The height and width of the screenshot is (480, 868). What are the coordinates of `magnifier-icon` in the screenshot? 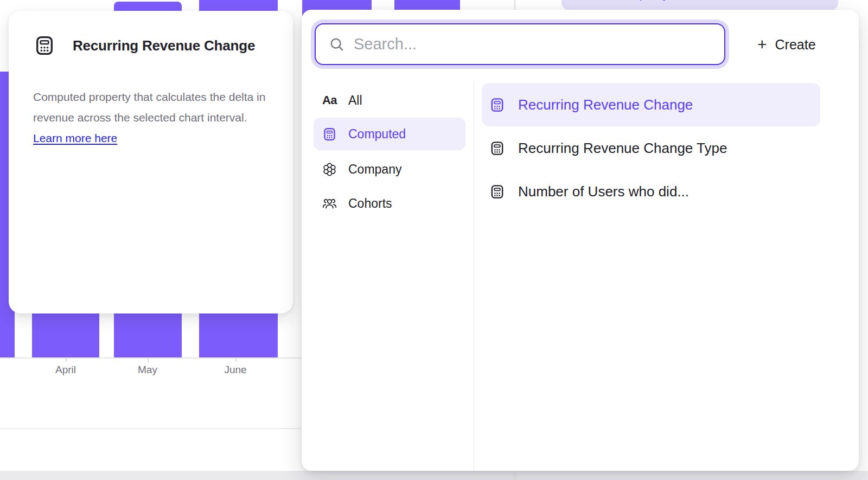 It's located at (337, 44).